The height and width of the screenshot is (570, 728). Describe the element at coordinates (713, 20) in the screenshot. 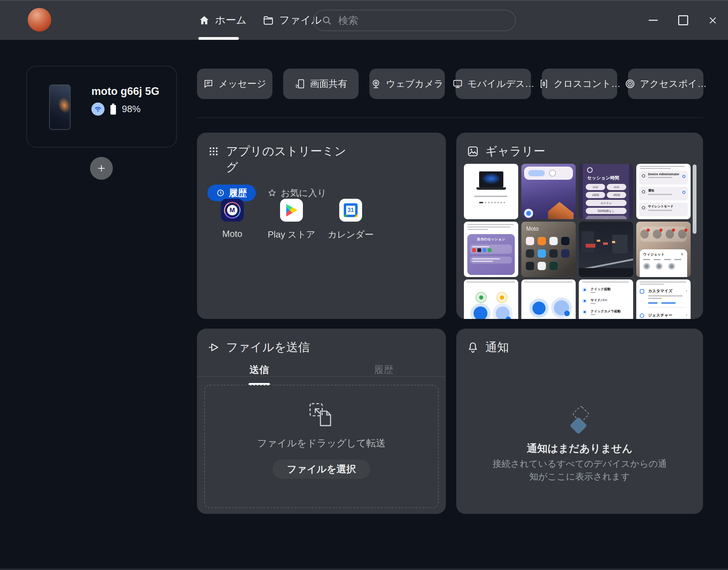

I see `close-button` at that location.